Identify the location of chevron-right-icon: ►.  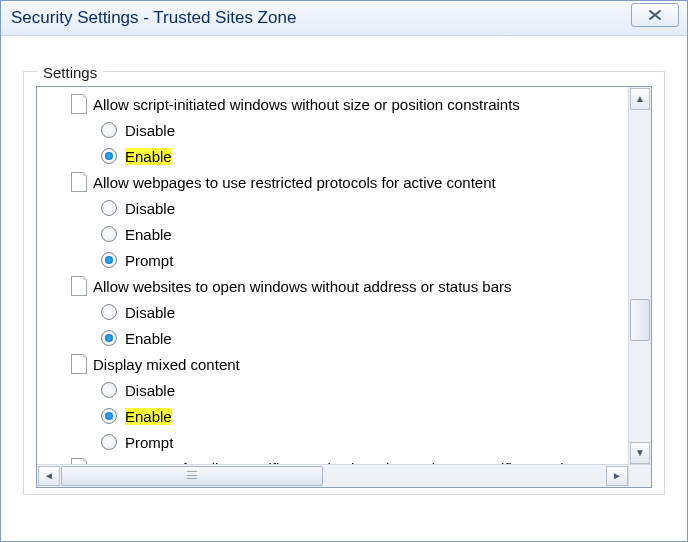
(617, 476).